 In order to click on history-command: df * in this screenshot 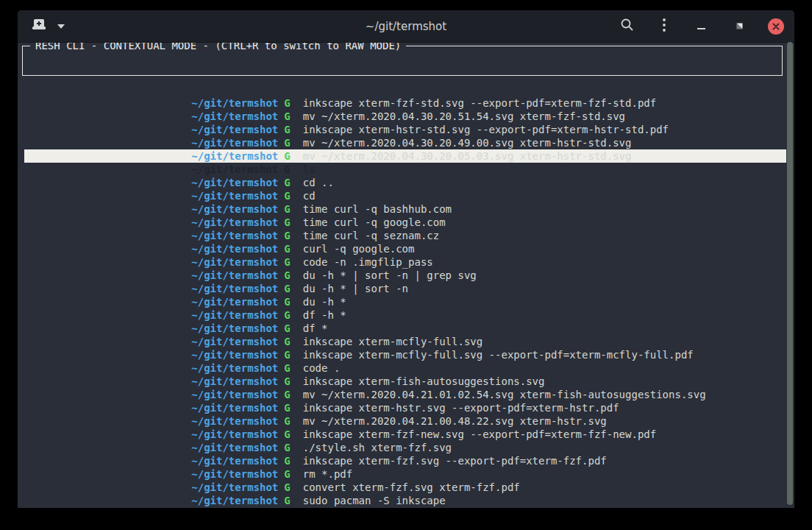, I will do `click(316, 328)`.